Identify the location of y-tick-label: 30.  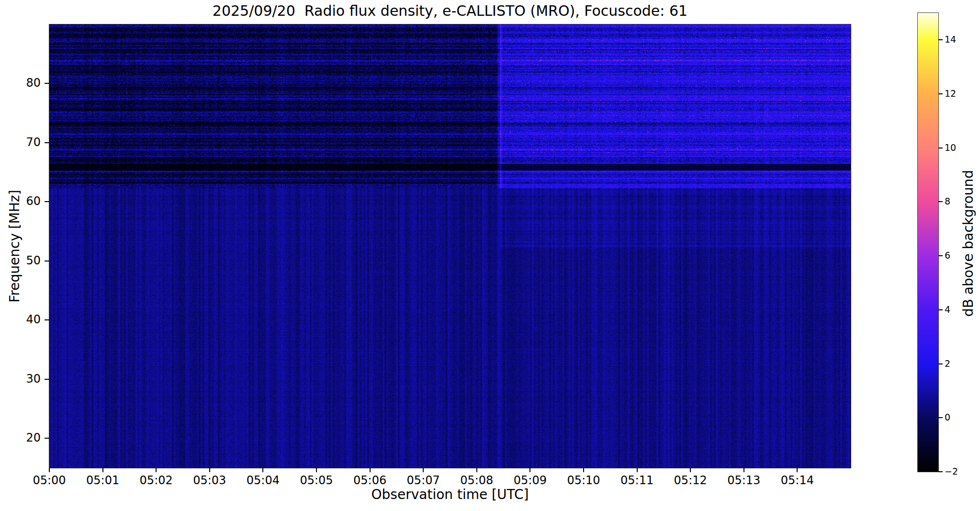
(23, 379).